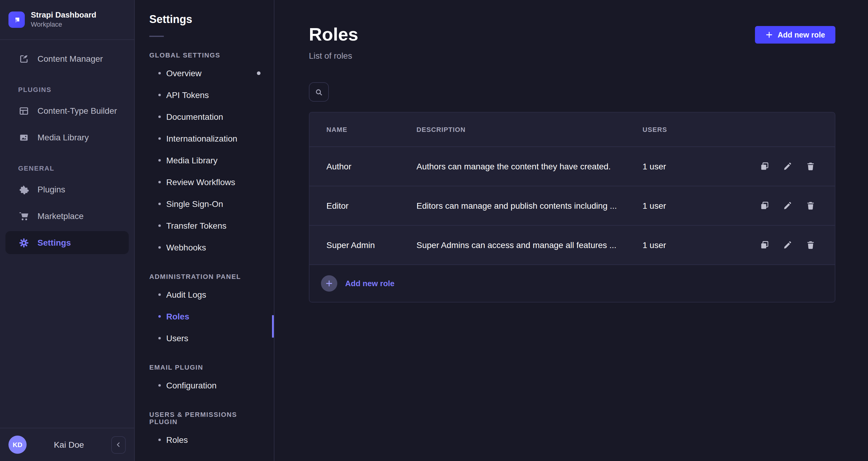  I want to click on subnav-item-api-tokens: API Tokens, so click(204, 95).